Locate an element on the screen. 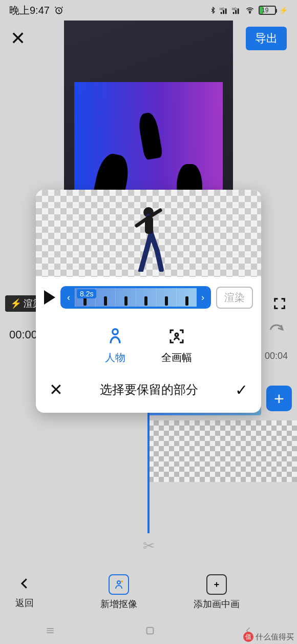  bottom-toolbar: 返回 新增抠像 添加画中画 is located at coordinates (148, 592).